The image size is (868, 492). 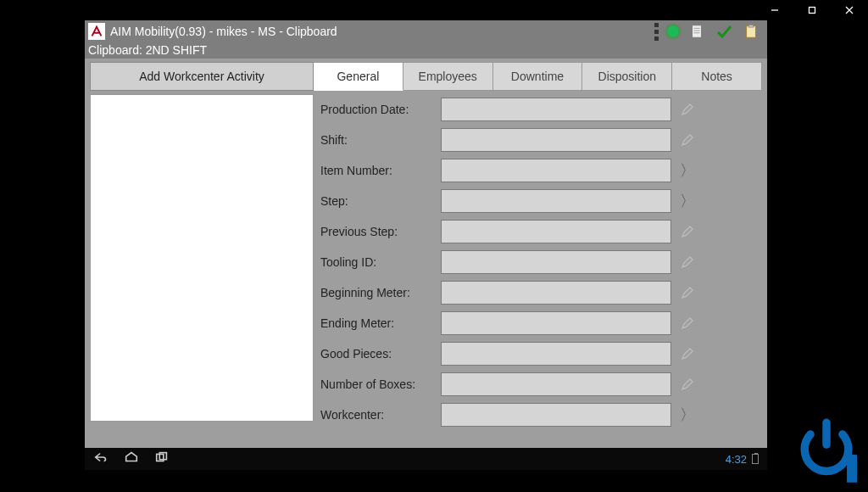 What do you see at coordinates (359, 76) in the screenshot?
I see `tab-general: General` at bounding box center [359, 76].